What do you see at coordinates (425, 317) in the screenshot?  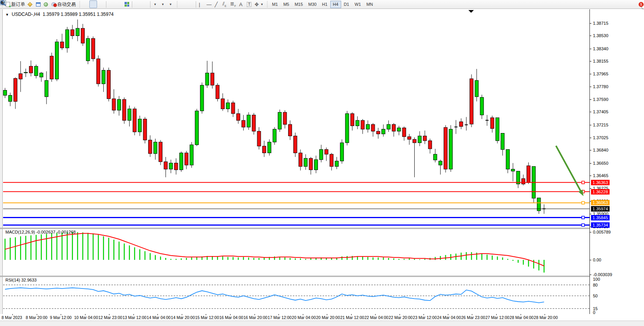 I see `time-tick-label: 23 Mar 12:00` at bounding box center [425, 317].